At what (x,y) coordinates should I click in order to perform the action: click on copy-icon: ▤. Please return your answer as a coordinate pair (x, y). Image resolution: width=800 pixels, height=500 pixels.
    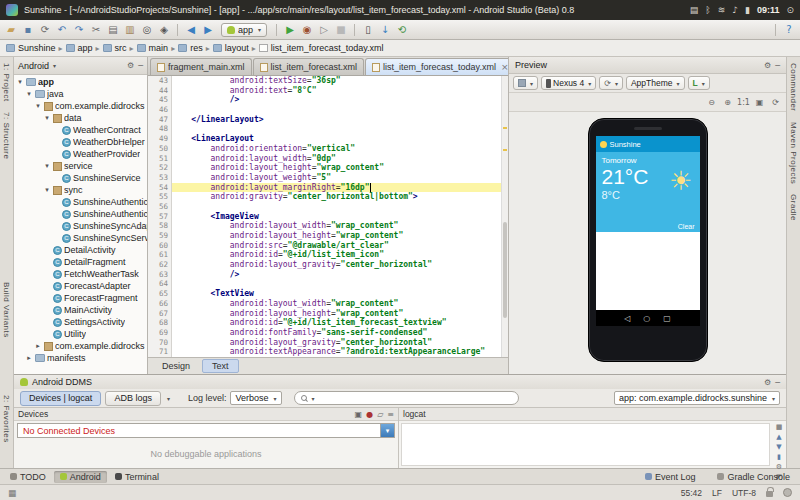
    Looking at the image, I should click on (113, 30).